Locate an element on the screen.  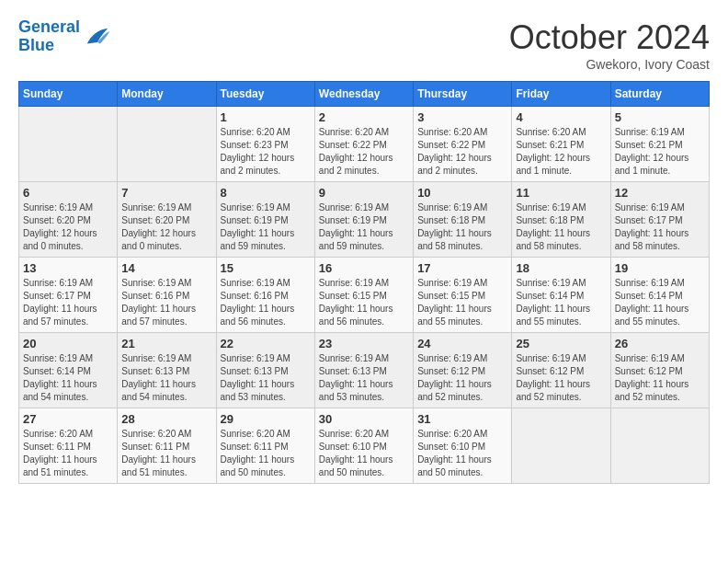
day-number: 17 is located at coordinates (462, 269).